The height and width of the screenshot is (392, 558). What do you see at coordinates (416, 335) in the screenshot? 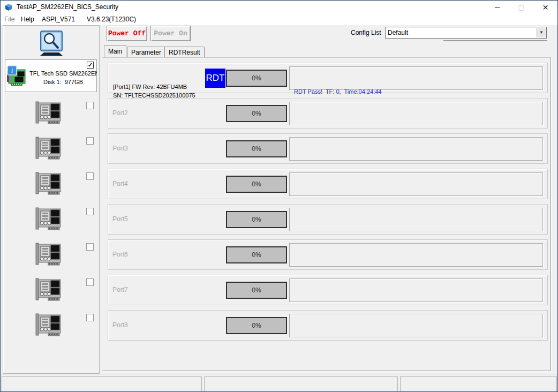
I see `result-text` at bounding box center [416, 335].